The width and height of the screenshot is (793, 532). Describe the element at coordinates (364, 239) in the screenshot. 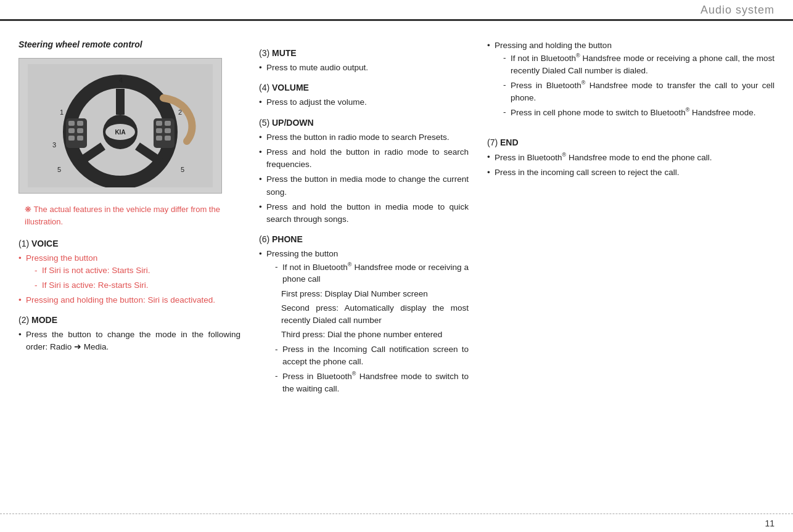

I see `phone-heading: (6) PHONE` at that location.